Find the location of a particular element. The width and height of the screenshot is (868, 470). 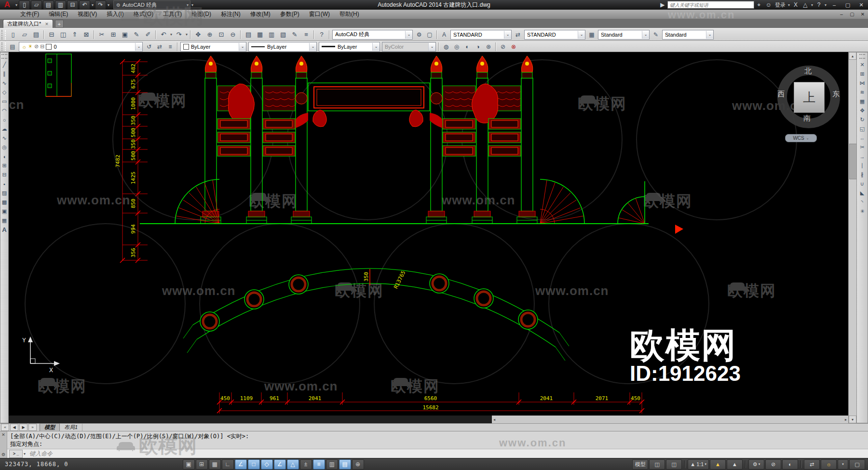

tab-model: 模型 is located at coordinates (50, 427).